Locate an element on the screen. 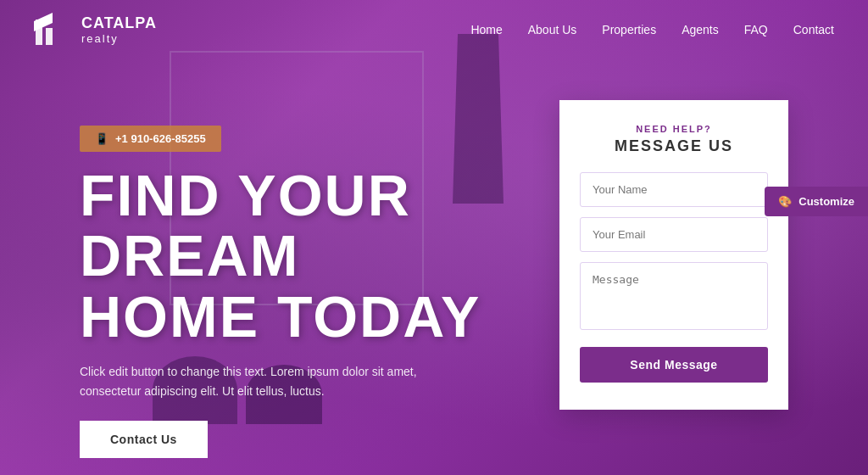  nav-contact: Contact is located at coordinates (814, 30).